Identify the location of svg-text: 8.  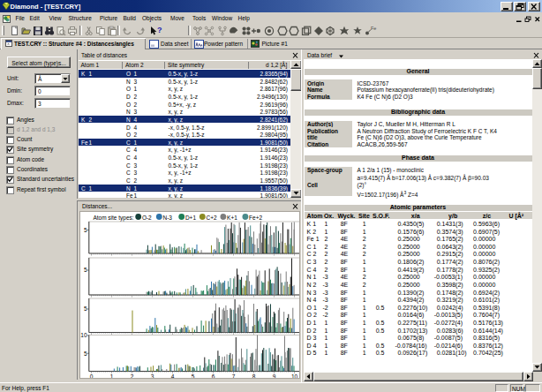
(254, 376).